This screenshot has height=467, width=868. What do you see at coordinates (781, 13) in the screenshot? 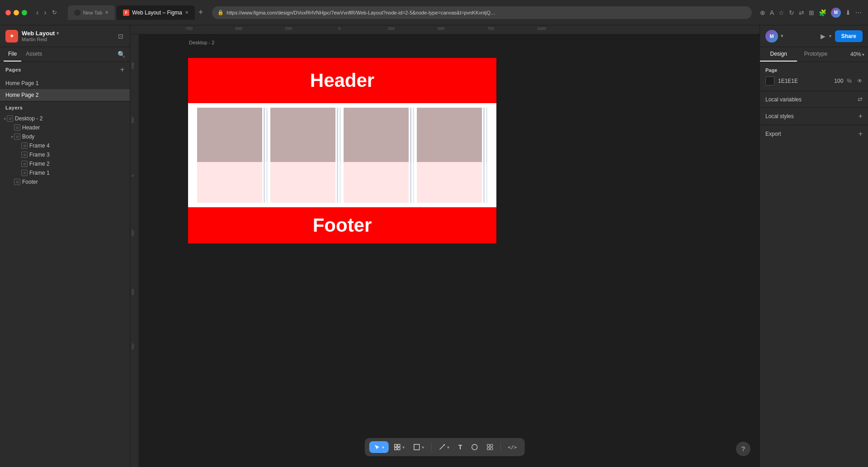
I see `bookmark-icon: ☆` at bounding box center [781, 13].